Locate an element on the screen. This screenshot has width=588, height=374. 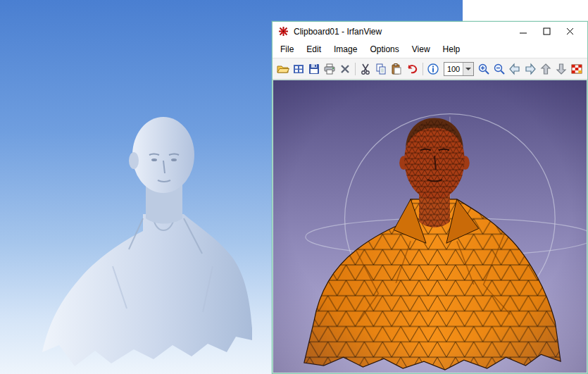
zoom-combo: 100 is located at coordinates (459, 69).